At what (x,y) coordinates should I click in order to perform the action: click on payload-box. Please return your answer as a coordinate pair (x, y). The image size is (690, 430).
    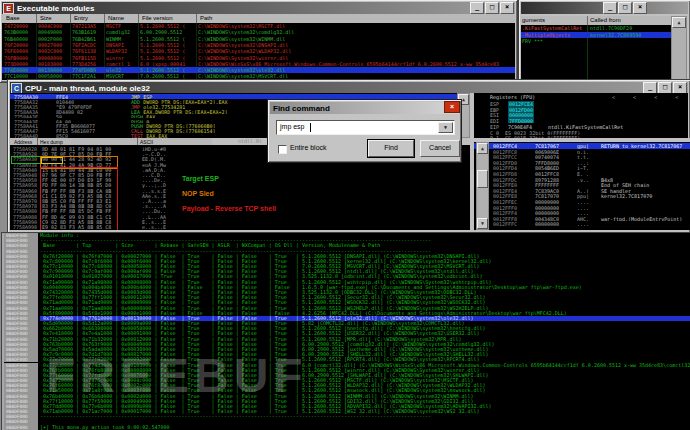
    Looking at the image, I should click on (79, 198).